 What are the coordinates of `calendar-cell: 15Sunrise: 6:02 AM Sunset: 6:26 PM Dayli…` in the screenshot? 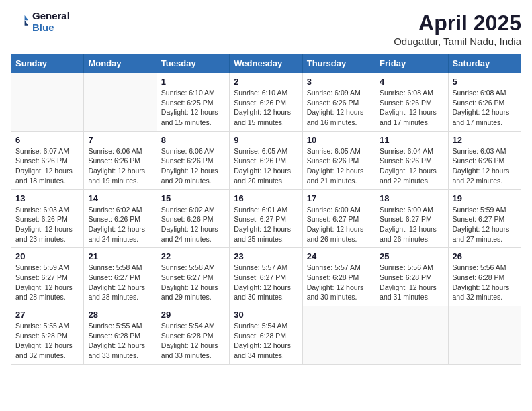 It's located at (193, 219).